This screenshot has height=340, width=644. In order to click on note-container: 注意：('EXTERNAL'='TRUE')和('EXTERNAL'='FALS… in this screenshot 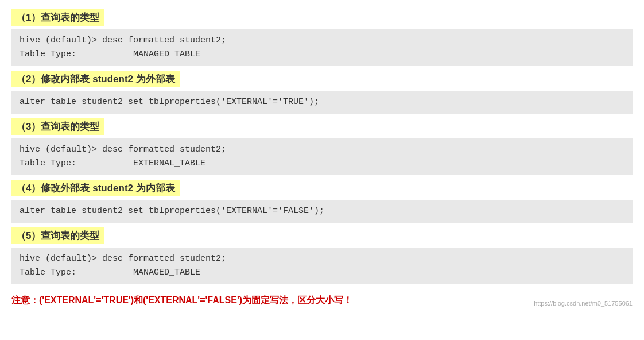, I will do `click(322, 298)`.